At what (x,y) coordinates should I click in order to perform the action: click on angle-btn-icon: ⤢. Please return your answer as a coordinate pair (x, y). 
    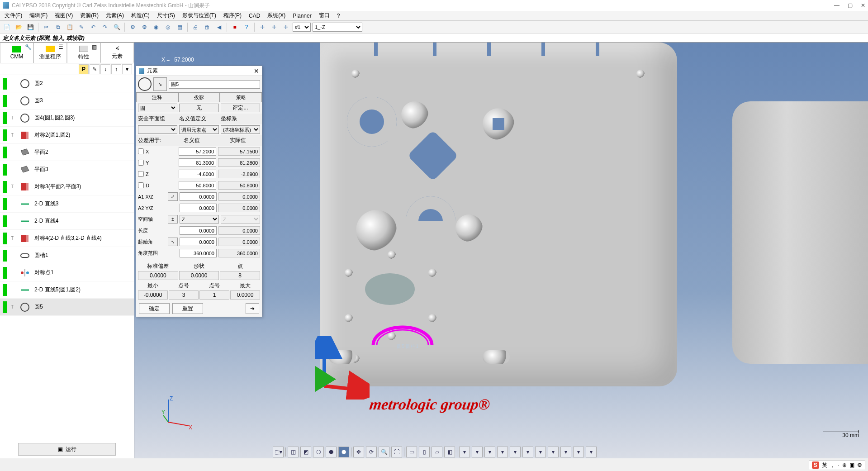
    Looking at the image, I should click on (173, 196).